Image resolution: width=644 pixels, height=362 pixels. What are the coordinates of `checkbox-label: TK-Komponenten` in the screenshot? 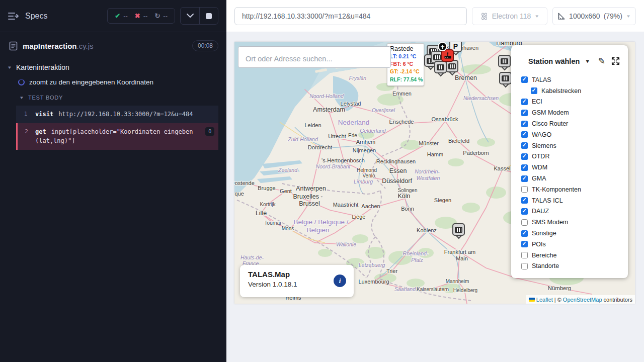 It's located at (556, 190).